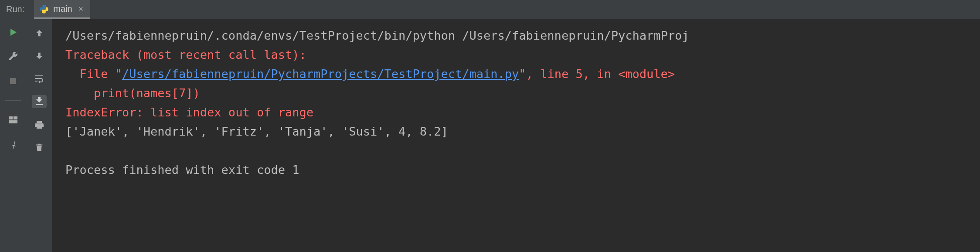  What do you see at coordinates (13, 57) in the screenshot?
I see `wrench-icon` at bounding box center [13, 57].